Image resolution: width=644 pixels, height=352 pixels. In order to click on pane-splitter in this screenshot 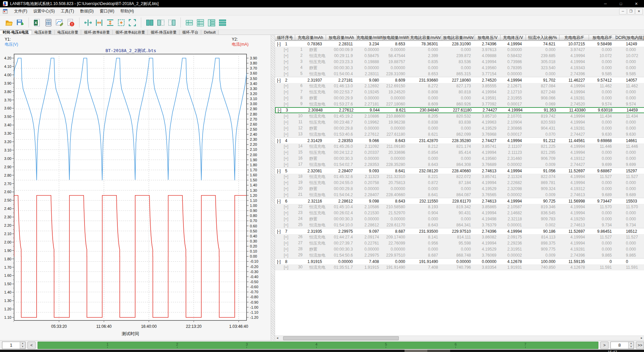, I will do `click(273, 187)`.